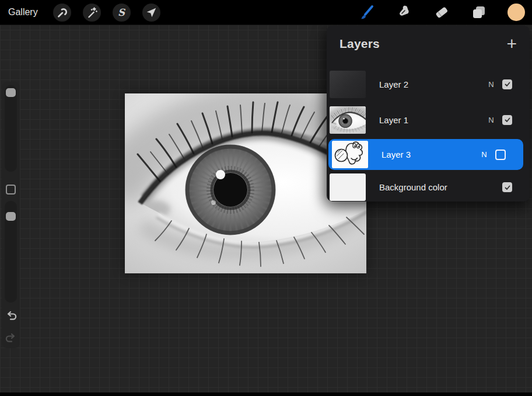 This screenshot has width=532, height=396. Describe the element at coordinates (10, 216) in the screenshot. I see `brush-opacity-handle` at that location.